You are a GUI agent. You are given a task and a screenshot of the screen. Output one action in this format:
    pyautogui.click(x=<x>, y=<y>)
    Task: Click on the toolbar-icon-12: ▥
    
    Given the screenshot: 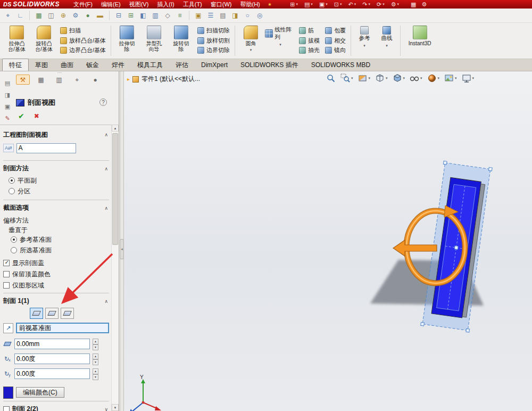 What is the action you would take?
    pyautogui.click(x=155, y=15)
    